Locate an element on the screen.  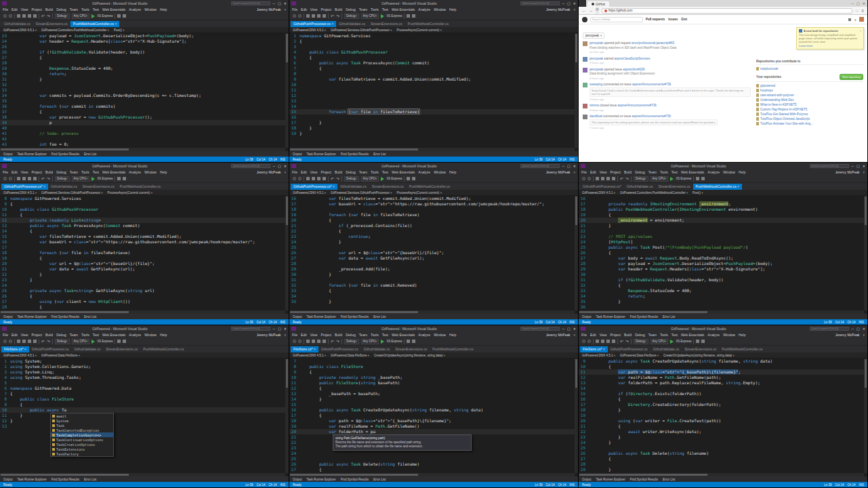
code-editor: 1using System;2using System.Collections.… is located at coordinates (144, 418).